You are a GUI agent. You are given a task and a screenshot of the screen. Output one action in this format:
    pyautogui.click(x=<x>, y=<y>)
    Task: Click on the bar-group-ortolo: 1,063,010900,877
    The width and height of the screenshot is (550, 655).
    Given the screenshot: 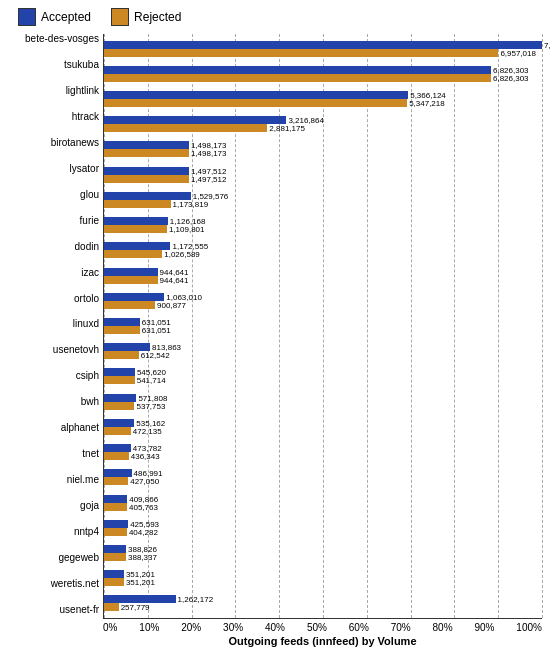 What is the action you would take?
    pyautogui.click(x=323, y=300)
    